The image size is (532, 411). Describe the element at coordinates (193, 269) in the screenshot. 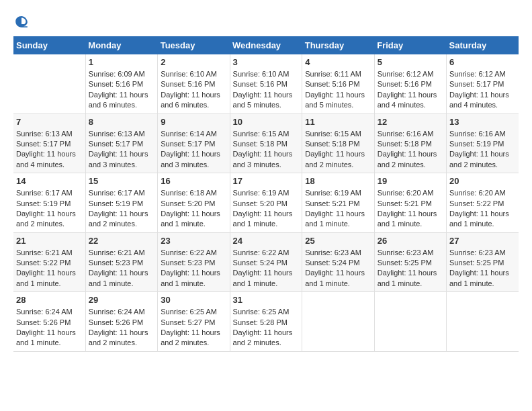

I see `cell-info: Sunrise: 6:22 AM Sunset: 5:23 PM Dayligh…` at that location.